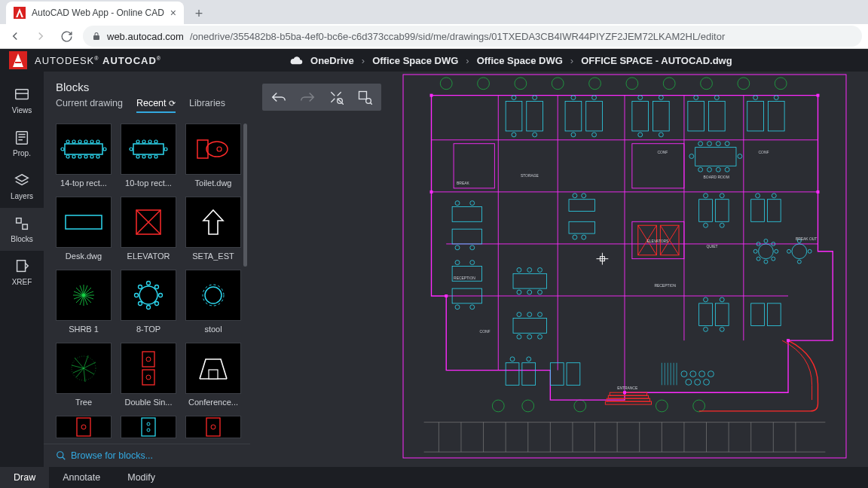 This screenshot has height=488, width=868. What do you see at coordinates (213, 155) in the screenshot?
I see `block-toilet: Toilet.dwg` at bounding box center [213, 155].